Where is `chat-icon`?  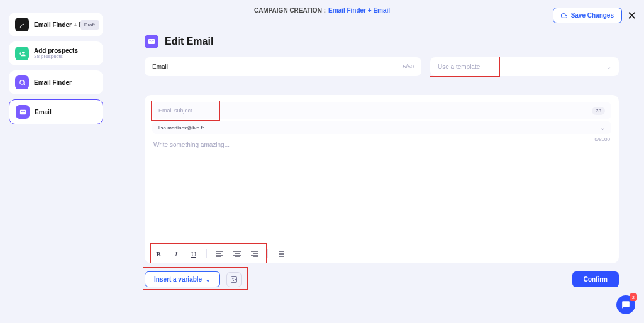
chat-icon is located at coordinates (626, 305).